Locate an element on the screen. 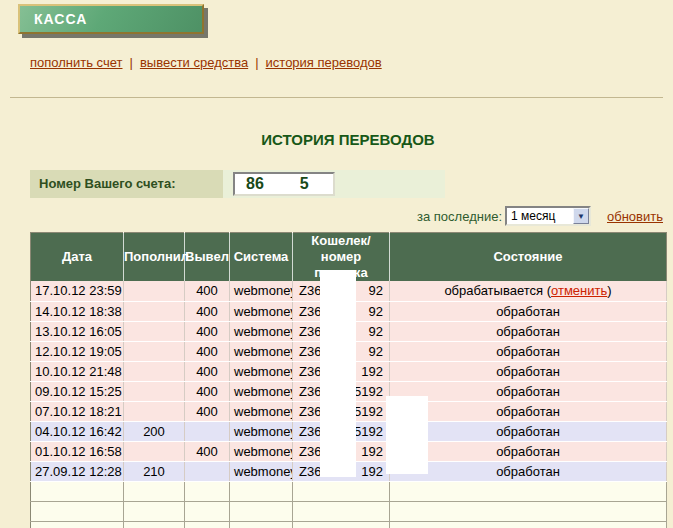 The height and width of the screenshot is (528, 673). cell-withdraw is located at coordinates (208, 471).